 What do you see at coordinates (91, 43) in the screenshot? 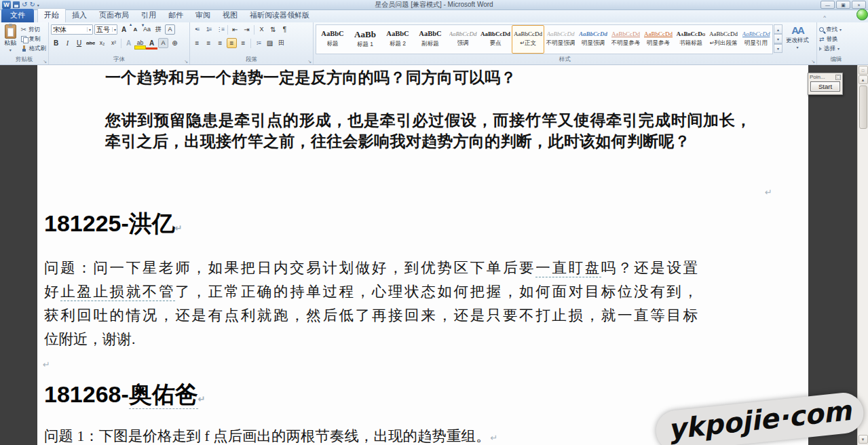
I see `strikethrough-button: abc` at bounding box center [91, 43].